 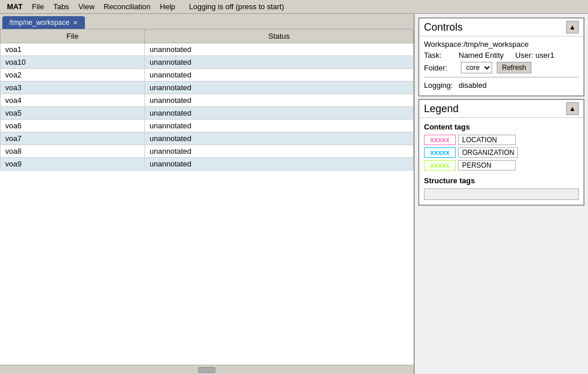 What do you see at coordinates (496, 44) in the screenshot?
I see `workspace-value: /tmp/ne_workspace` at bounding box center [496, 44].